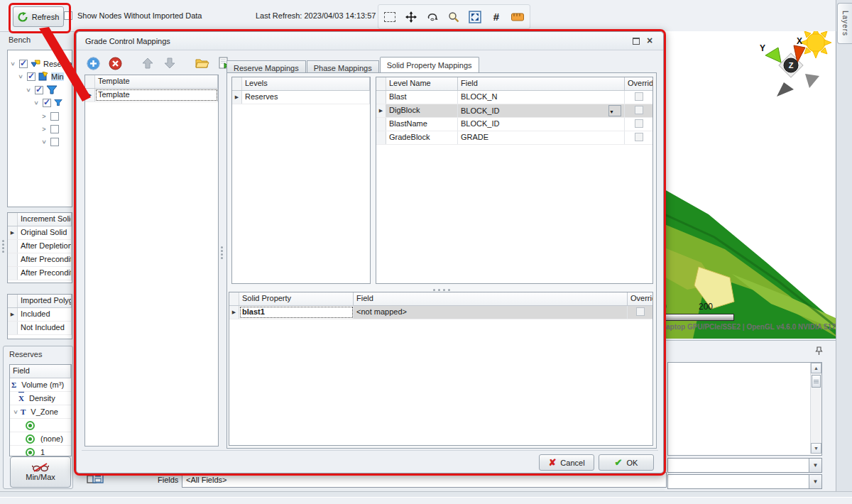  I want to click on fit-view-icon, so click(475, 17).